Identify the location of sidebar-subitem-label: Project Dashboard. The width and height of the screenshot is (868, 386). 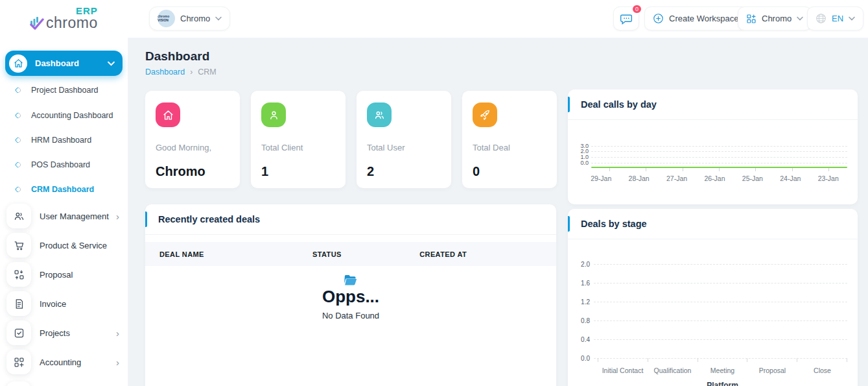
(65, 90).